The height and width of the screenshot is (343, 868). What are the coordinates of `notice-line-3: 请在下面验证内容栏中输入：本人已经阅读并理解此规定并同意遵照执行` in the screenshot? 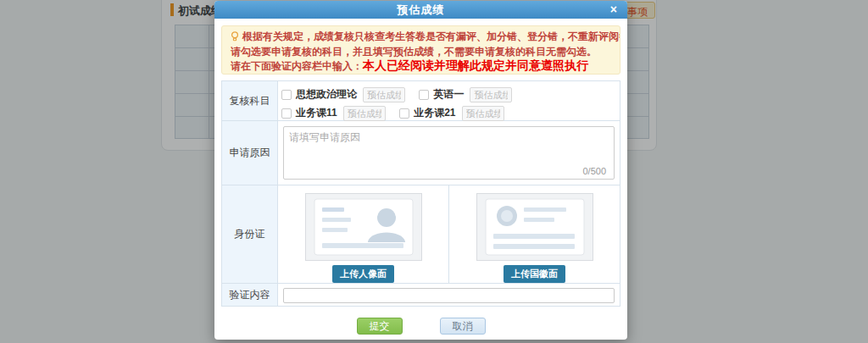 It's located at (420, 66).